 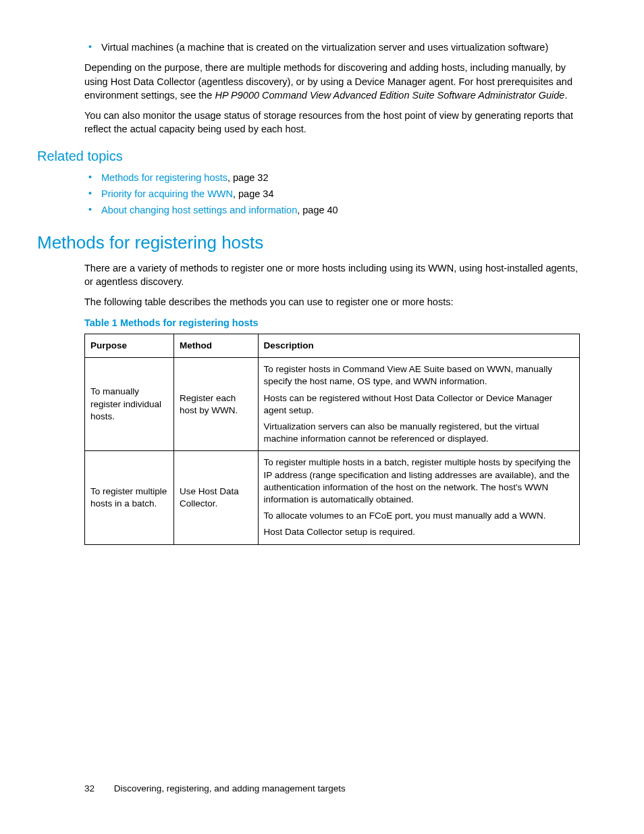 I want to click on reference-doc-title: HP P9000 Command View Advanced Edition S…, so click(x=390, y=95).